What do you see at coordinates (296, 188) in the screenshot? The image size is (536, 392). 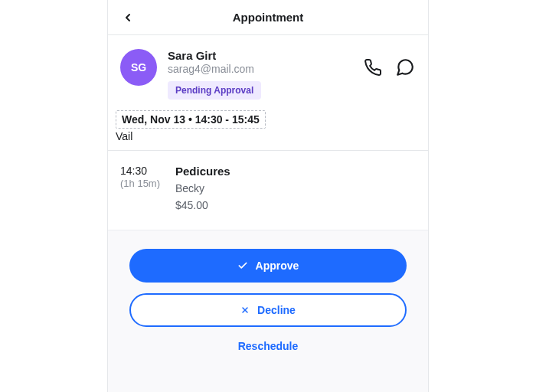 I see `service-info: Pedicures Becky $45.00` at bounding box center [296, 188].